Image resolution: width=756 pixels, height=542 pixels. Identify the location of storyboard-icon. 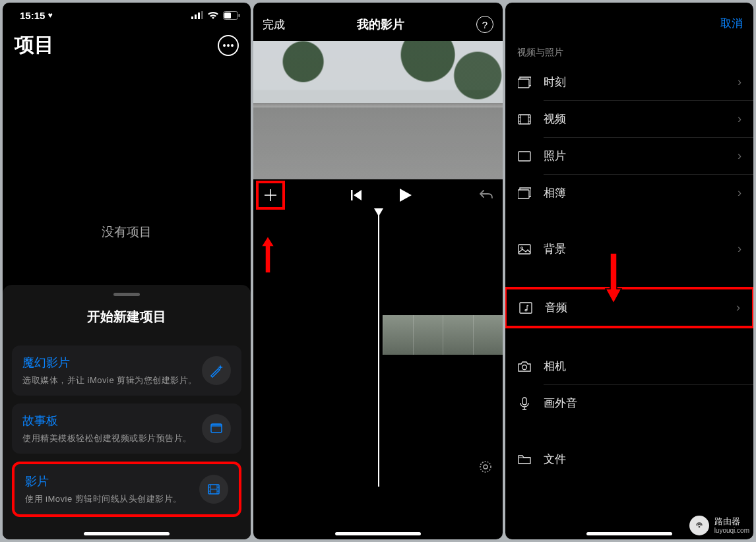
(216, 429).